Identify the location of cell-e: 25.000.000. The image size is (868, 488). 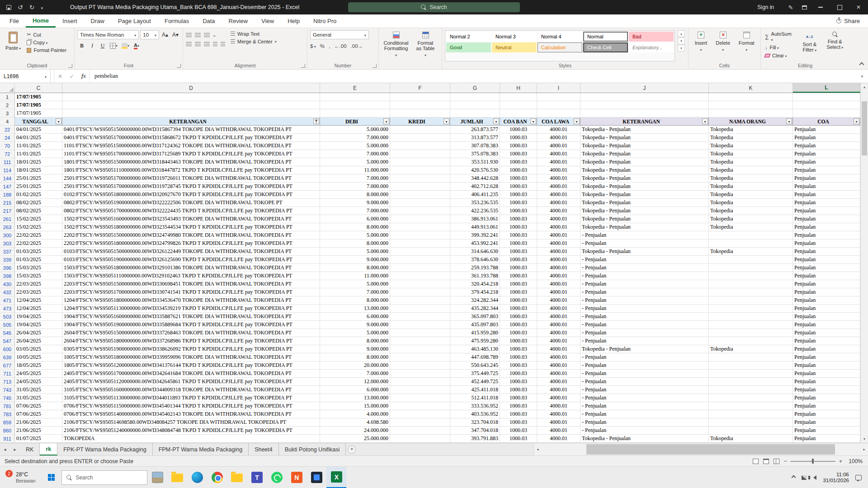
(355, 439).